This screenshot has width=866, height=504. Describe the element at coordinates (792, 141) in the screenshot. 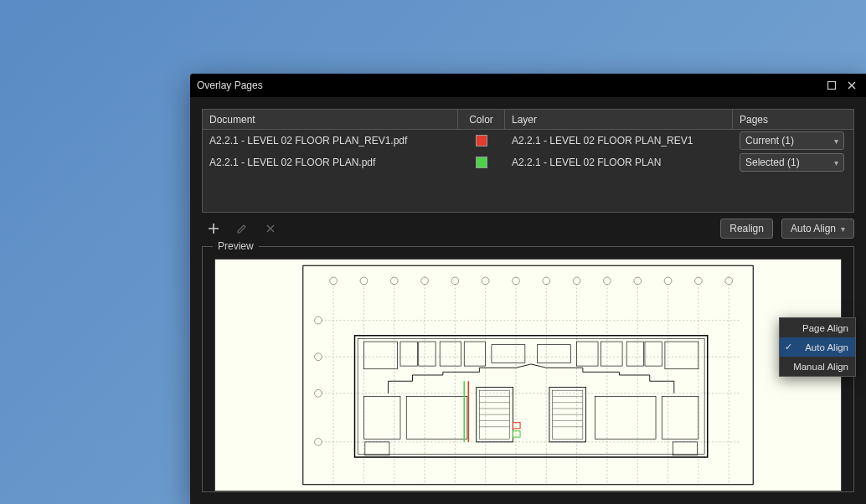

I see `pages-dropdown: Current (1) ▾` at that location.